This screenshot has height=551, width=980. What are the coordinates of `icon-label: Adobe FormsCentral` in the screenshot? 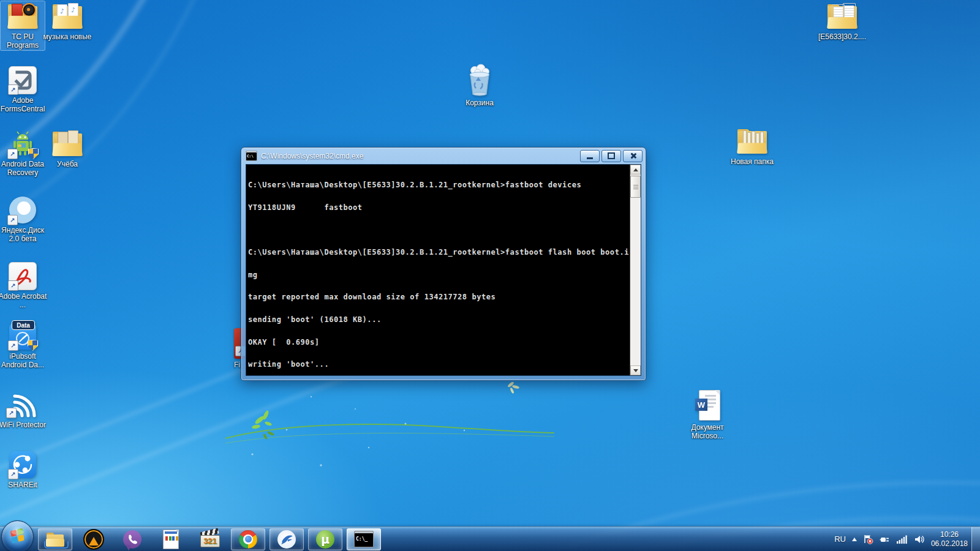 It's located at (24, 105).